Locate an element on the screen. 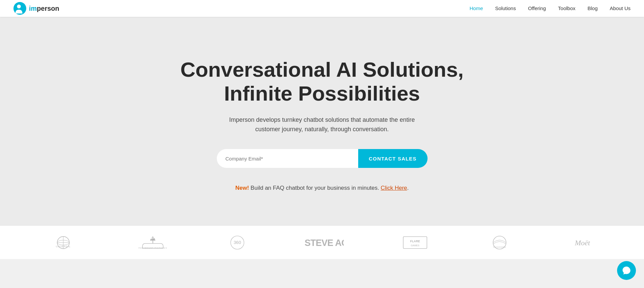 The image size is (644, 288). nav-item-home: Home is located at coordinates (476, 8).